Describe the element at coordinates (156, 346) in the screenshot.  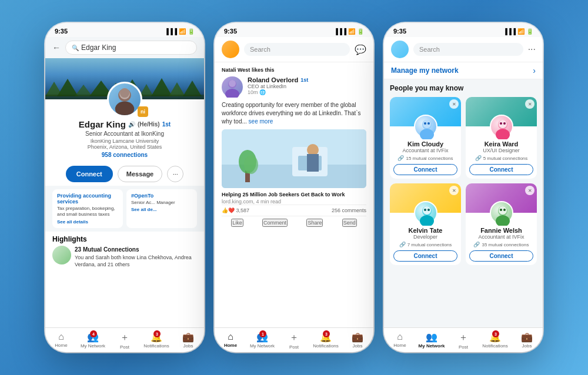
I see `nav-notif-label-1: Notifications` at that location.